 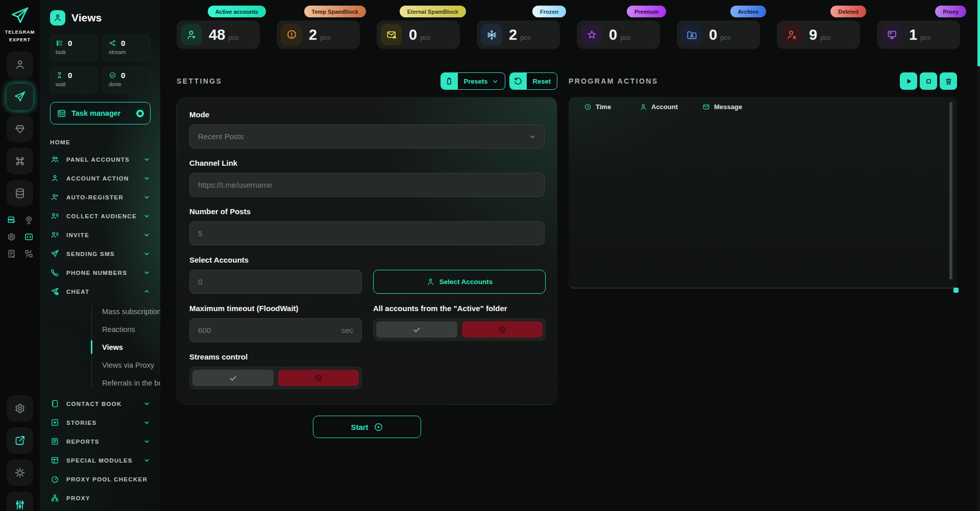 What do you see at coordinates (951, 191) in the screenshot?
I see `log-scrollbar` at bounding box center [951, 191].